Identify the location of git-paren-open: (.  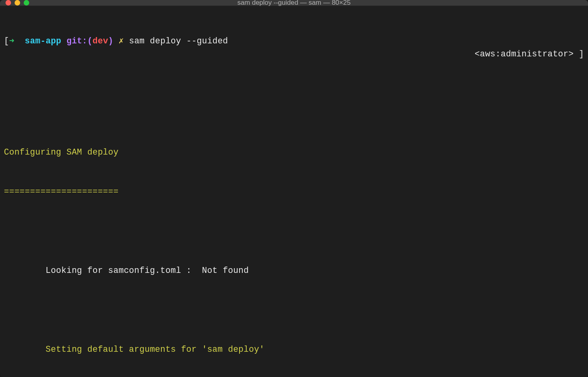
(90, 41).